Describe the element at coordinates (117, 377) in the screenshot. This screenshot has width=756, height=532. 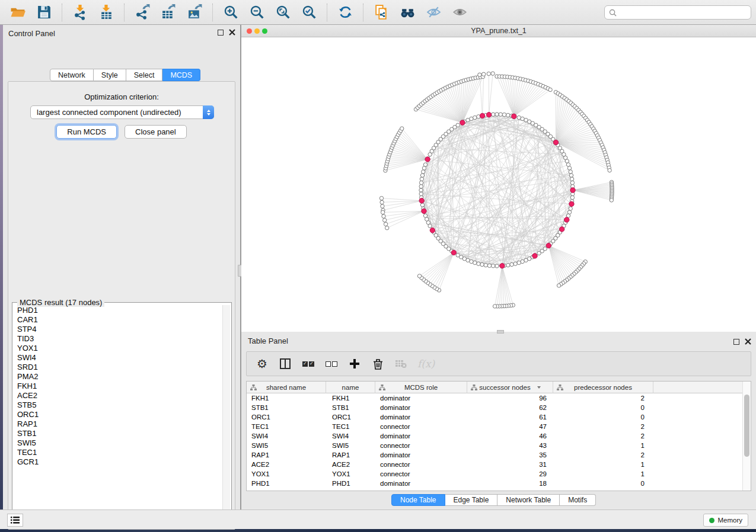
I see `mcds-result-item: PMA2` at that location.